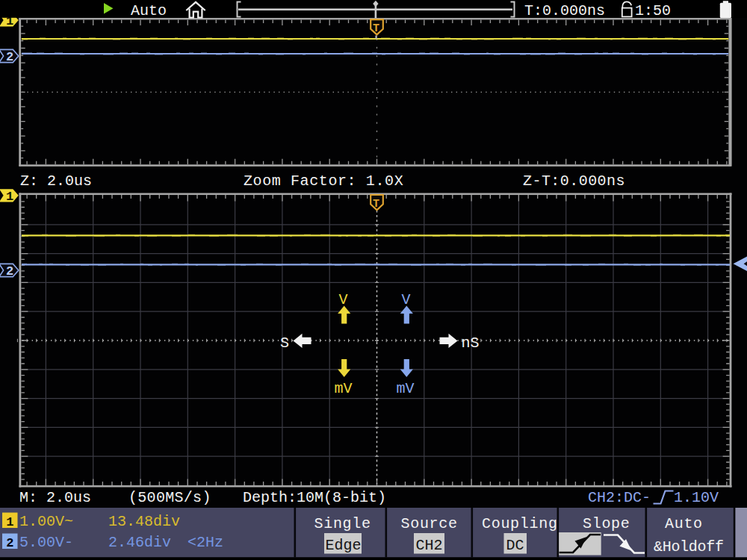 The width and height of the screenshot is (747, 560). I want to click on svg-text: Single, so click(343, 524).